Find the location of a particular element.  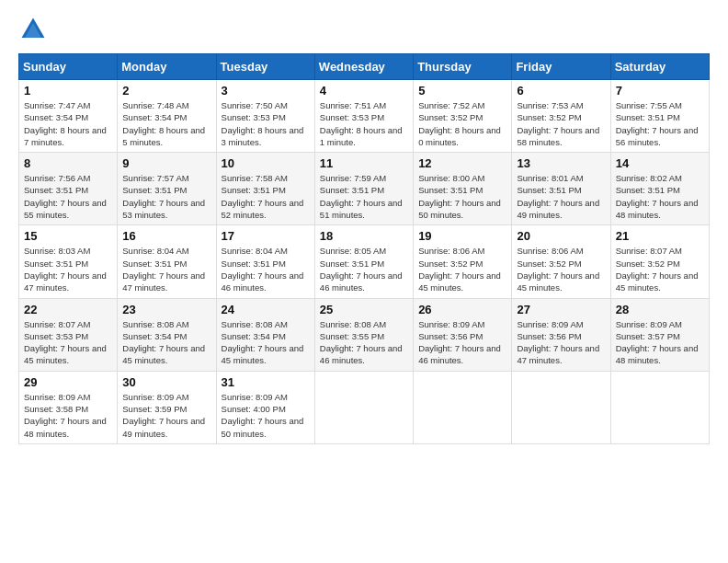

calendar-cell: 28 Sunrise: 8:09 AMSunset: 3:57 PMDaylig… is located at coordinates (660, 335).